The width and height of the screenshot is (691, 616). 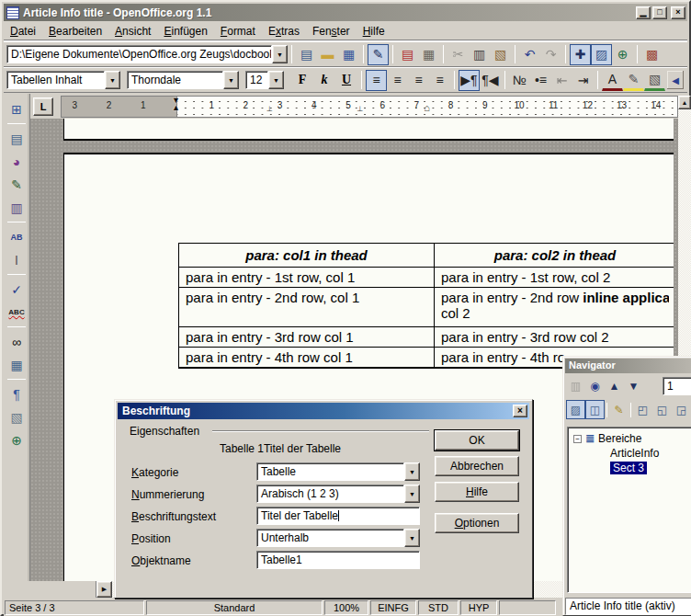 What do you see at coordinates (554, 278) in the screenshot?
I see `table-cell: para in entry - 1st row, col 2` at bounding box center [554, 278].